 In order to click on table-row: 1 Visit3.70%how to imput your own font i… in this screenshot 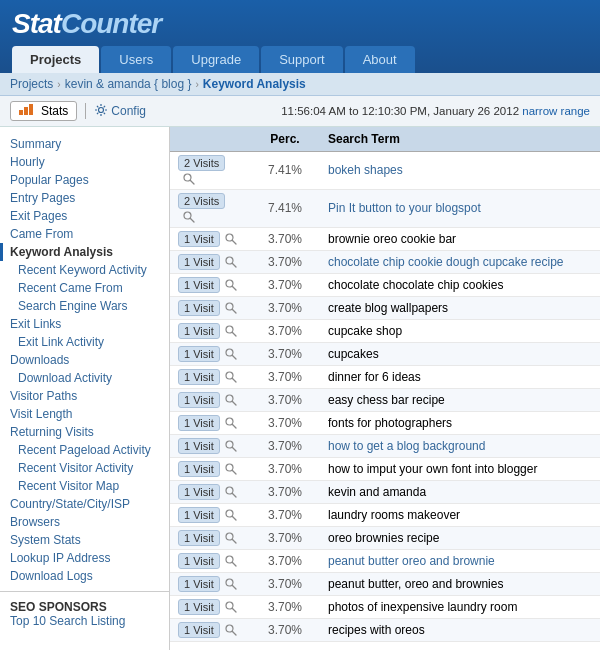, I will do `click(385, 468)`.